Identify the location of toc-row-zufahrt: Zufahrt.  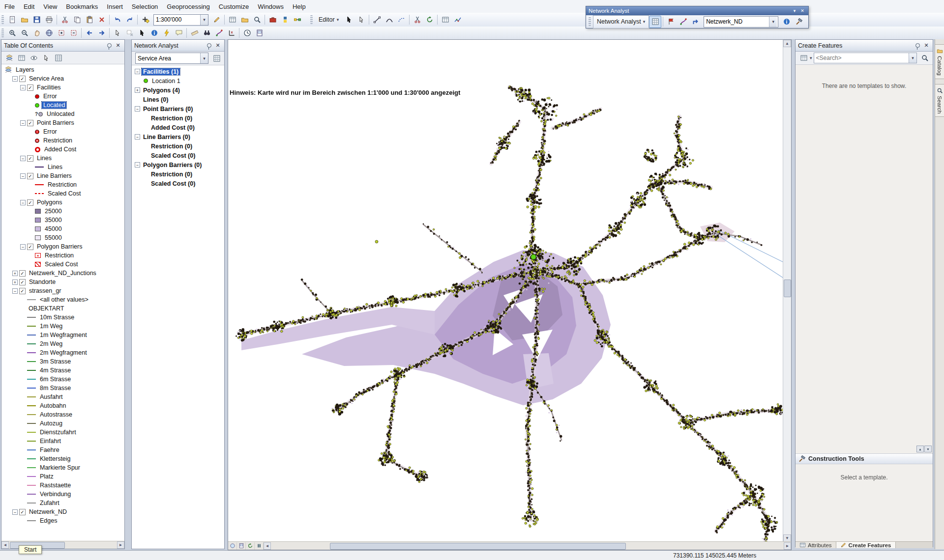
(63, 503).